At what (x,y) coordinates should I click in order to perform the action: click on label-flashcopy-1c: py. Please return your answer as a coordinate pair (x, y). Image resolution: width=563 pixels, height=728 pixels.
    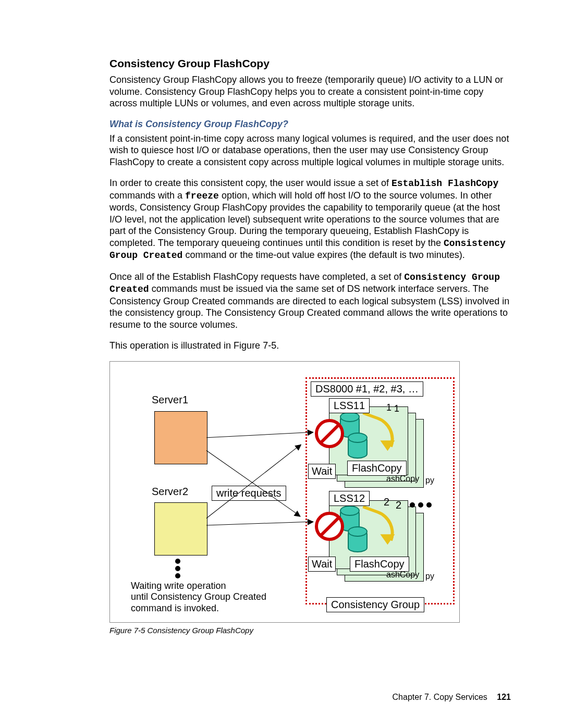
    Looking at the image, I should click on (430, 480).